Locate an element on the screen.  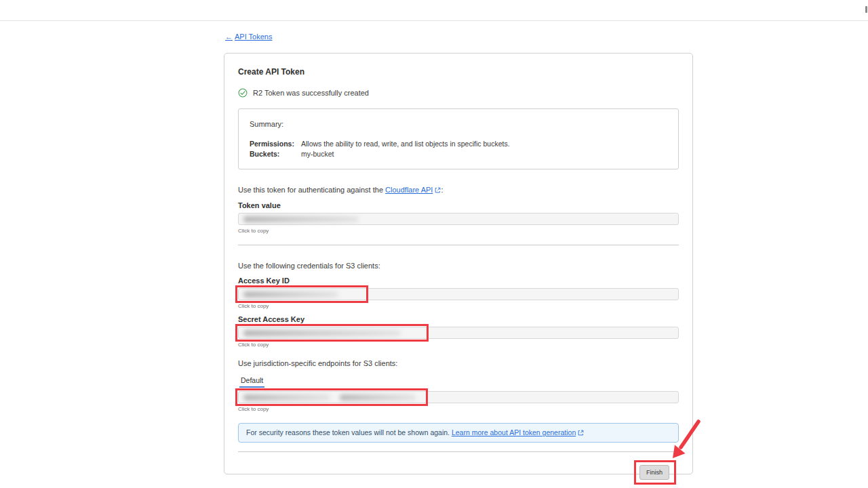
secret-access-key-field is located at coordinates (458, 333).